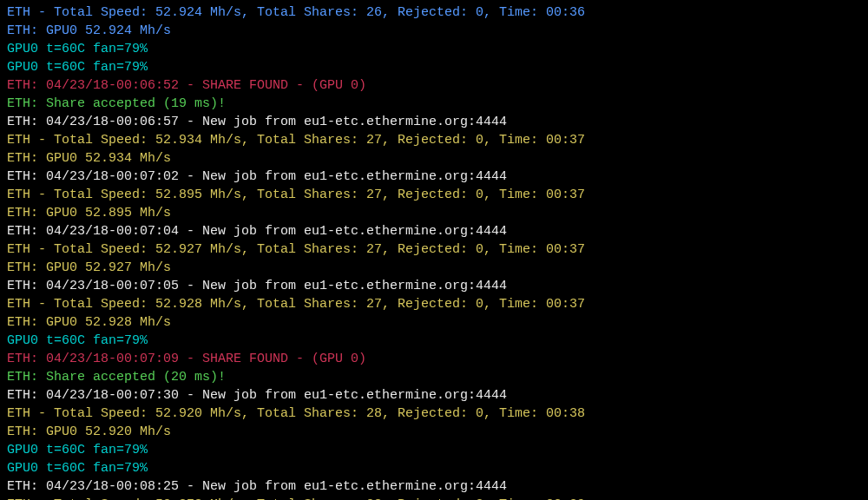  What do you see at coordinates (434, 194) in the screenshot?
I see `log-line: ETH - Total Speed: 52.895 Mh/s, Total Sh…` at bounding box center [434, 194].